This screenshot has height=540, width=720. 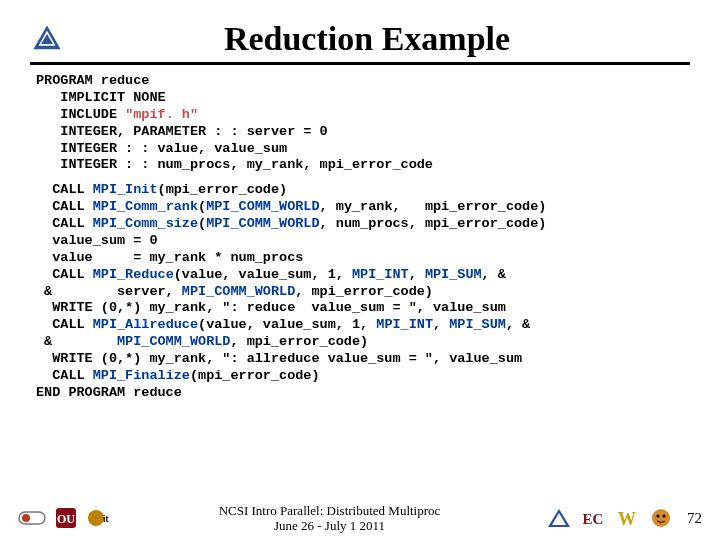 What do you see at coordinates (109, 292) in the screenshot?
I see `code-segment: & server,` at bounding box center [109, 292].